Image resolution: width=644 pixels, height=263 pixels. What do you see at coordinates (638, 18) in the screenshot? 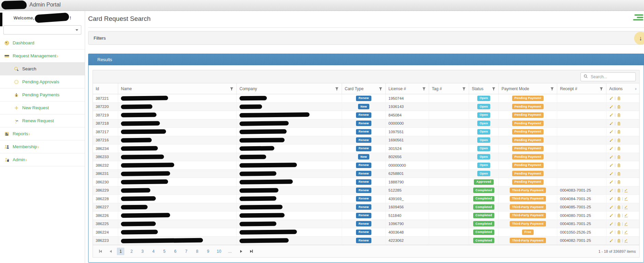
I see `menu-toggle-icon` at bounding box center [638, 18].